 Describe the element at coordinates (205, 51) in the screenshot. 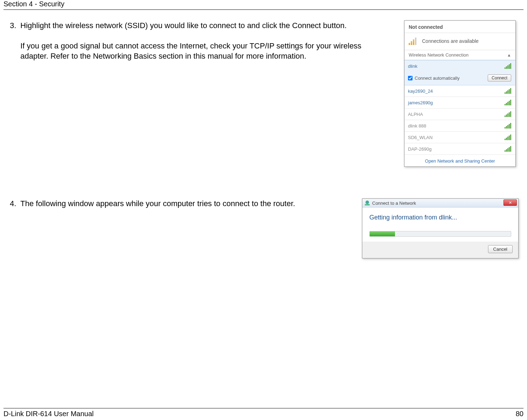

I see `step-3-text-2: If you get a good signal but cannot acce…` at that location.